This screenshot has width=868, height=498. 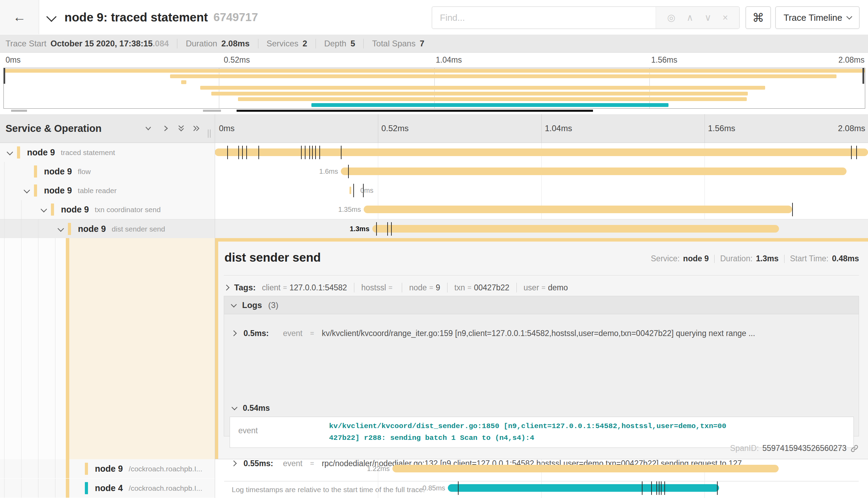 What do you see at coordinates (107, 210) in the screenshot?
I see `span-tree-cell: node 9txn coordinator send` at bounding box center [107, 210].